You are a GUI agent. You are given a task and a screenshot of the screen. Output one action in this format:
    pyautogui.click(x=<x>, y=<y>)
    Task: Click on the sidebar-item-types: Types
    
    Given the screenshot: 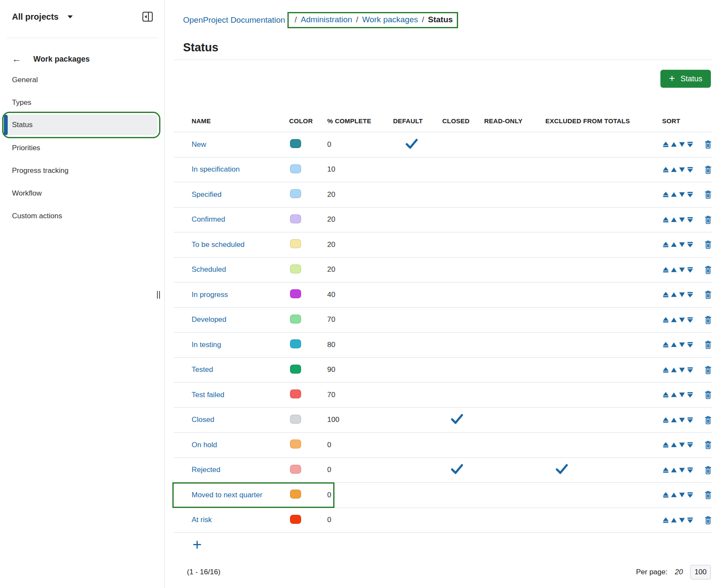 What is the action you would take?
    pyautogui.click(x=82, y=103)
    